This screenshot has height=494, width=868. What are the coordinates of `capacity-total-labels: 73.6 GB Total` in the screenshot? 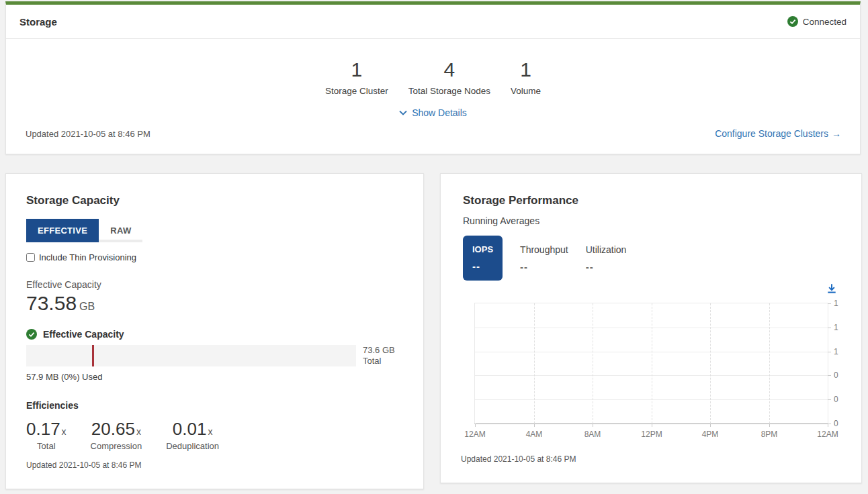 It's located at (379, 356).